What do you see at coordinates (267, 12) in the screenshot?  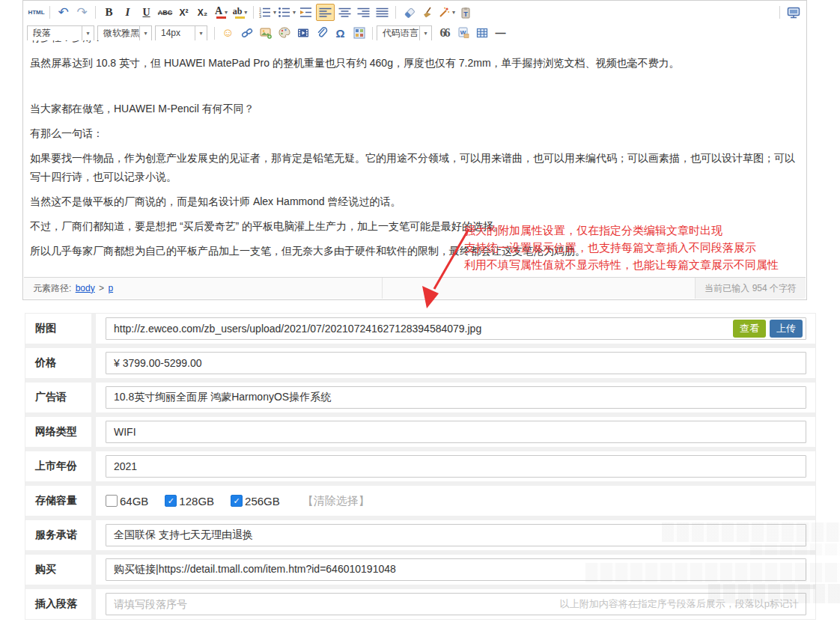 I see `ordered-list-button: 123 ▾` at bounding box center [267, 12].